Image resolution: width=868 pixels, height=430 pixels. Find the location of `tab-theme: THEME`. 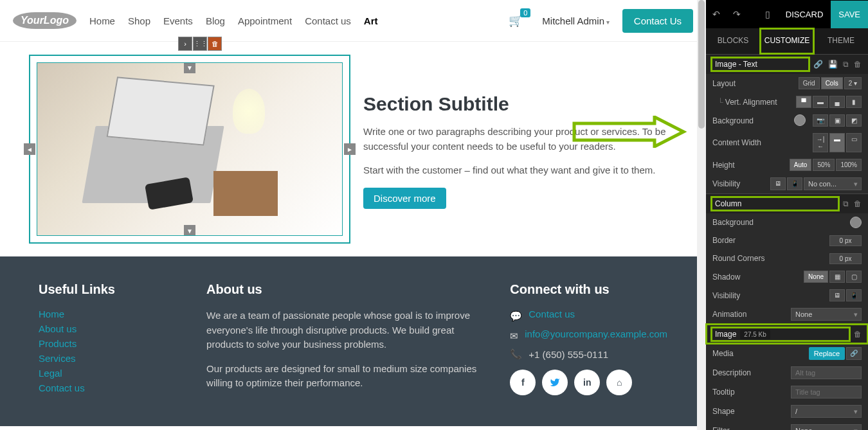

tab-theme: THEME is located at coordinates (841, 41).